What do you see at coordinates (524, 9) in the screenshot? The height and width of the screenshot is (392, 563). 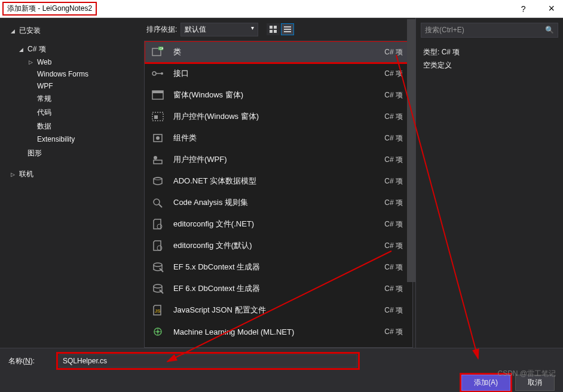 I see `help-button: ?` at bounding box center [524, 9].